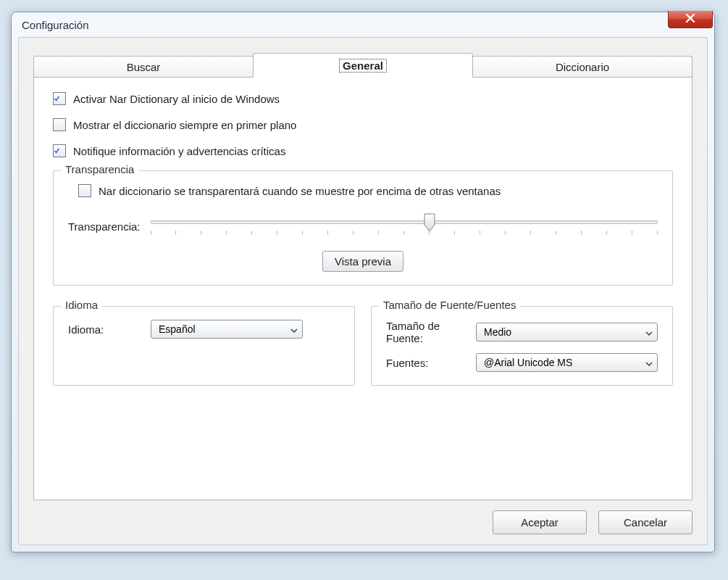 The image size is (728, 580). I want to click on slider-ticks, so click(404, 233).